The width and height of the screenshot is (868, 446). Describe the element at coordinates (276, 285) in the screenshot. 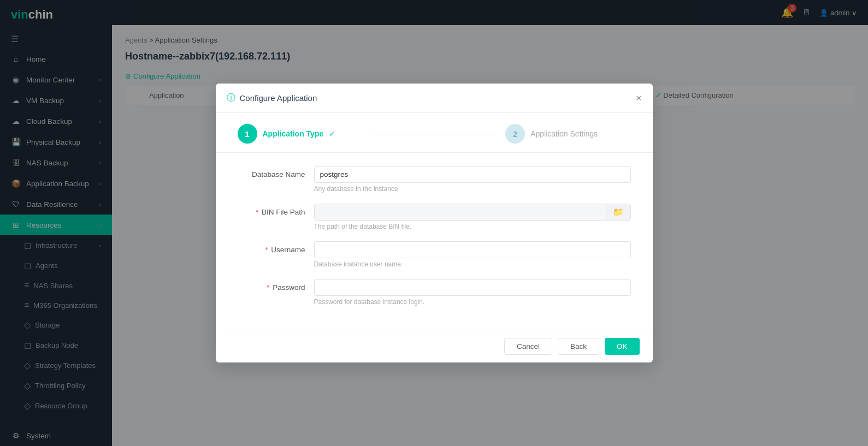

I see `password-label: * Password` at that location.